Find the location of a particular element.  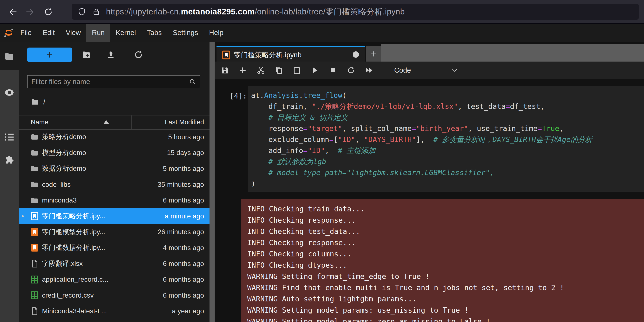

upload-button is located at coordinates (111, 55).